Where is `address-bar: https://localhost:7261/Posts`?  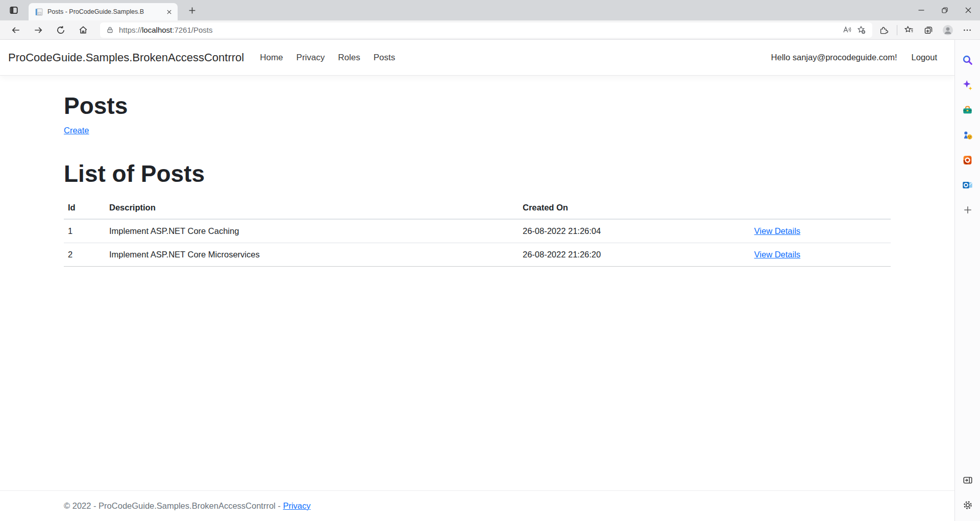 address-bar: https://localhost:7261/Posts is located at coordinates (486, 30).